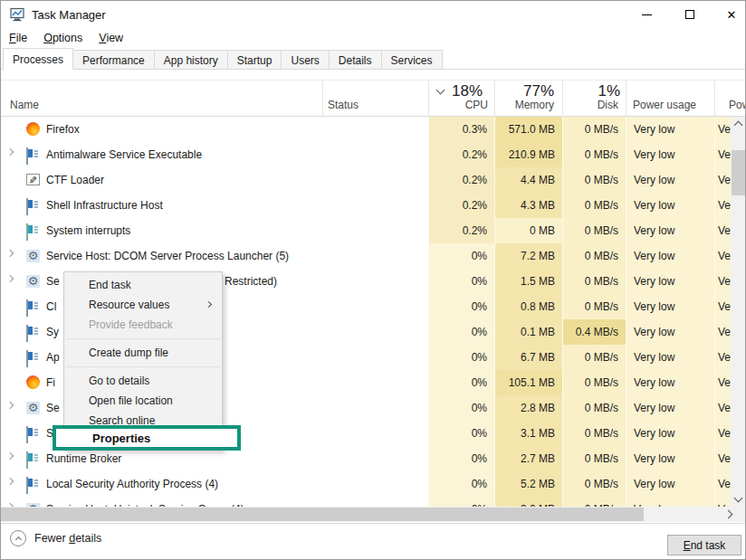  What do you see at coordinates (590, 105) in the screenshot?
I see `column-header-disk: Disk` at bounding box center [590, 105].